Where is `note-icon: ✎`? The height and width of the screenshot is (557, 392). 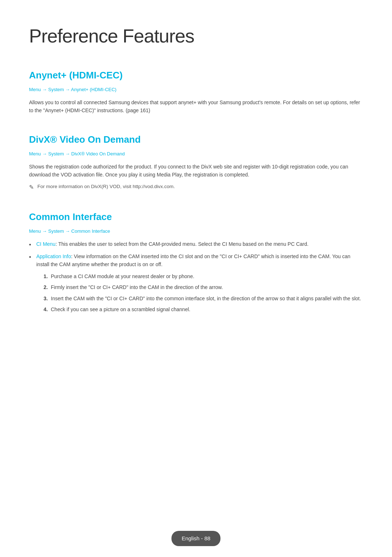 note-icon: ✎ is located at coordinates (31, 187).